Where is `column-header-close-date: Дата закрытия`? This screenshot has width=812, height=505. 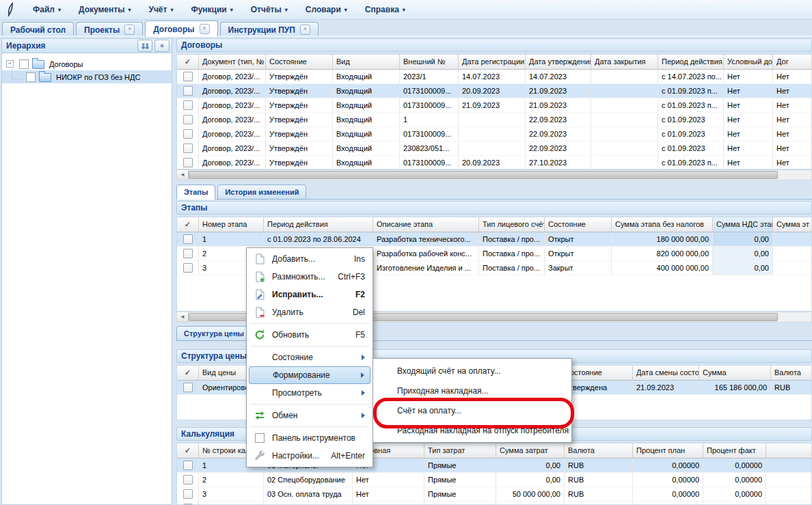
column-header-close-date: Дата закрытия is located at coordinates (625, 62).